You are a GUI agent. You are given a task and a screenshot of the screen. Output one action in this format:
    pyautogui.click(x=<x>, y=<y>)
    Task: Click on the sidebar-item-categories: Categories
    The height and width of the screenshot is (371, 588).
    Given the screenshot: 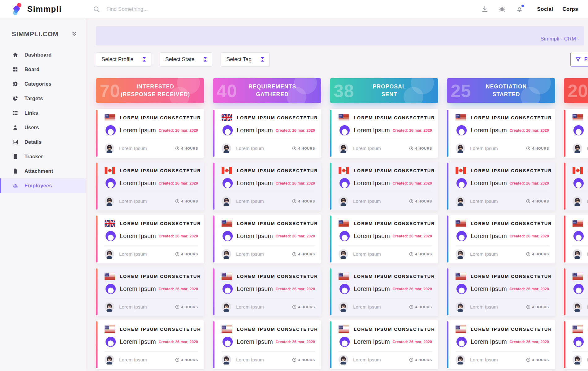 What is the action you would take?
    pyautogui.click(x=43, y=84)
    